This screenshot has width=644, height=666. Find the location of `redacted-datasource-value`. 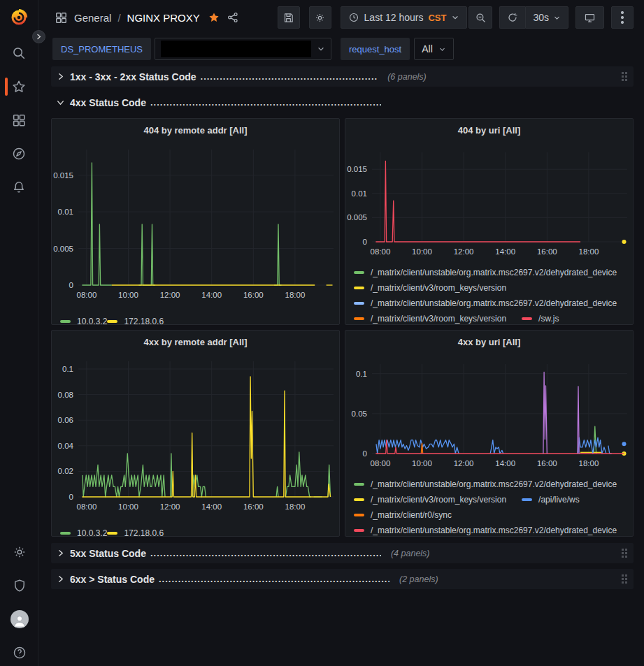

redacted-datasource-value is located at coordinates (236, 49).